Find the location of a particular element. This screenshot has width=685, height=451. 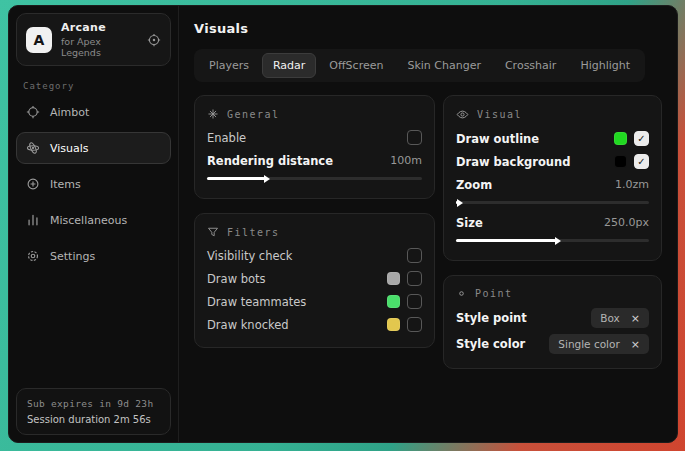

sidebar-item-label: Items is located at coordinates (66, 184).